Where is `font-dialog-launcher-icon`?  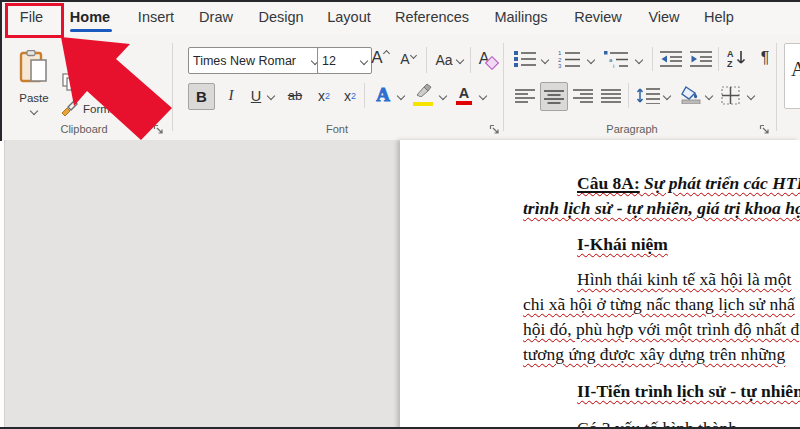 font-dialog-launcher-icon is located at coordinates (495, 127).